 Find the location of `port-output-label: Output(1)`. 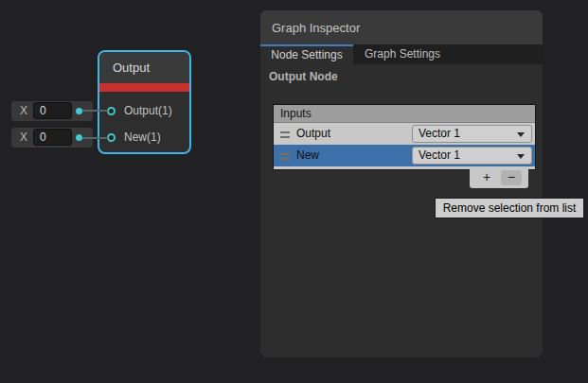

port-output-label: Output(1) is located at coordinates (148, 111).